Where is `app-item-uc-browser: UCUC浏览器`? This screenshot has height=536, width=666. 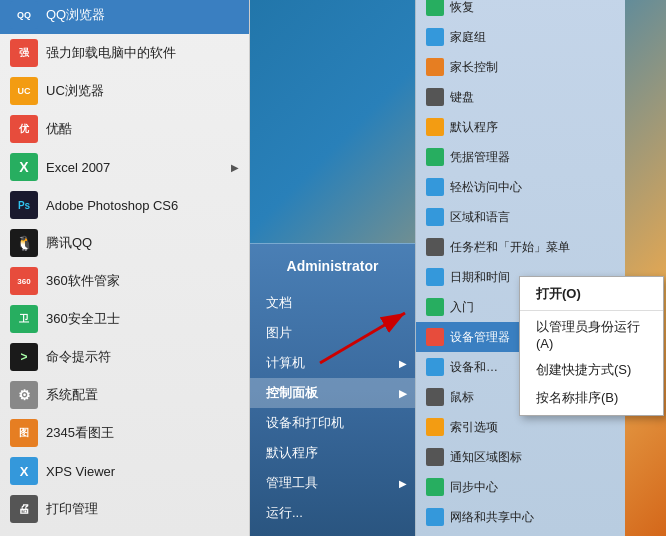
app-item-uc-browser: UCUC浏览器 is located at coordinates (124, 91).